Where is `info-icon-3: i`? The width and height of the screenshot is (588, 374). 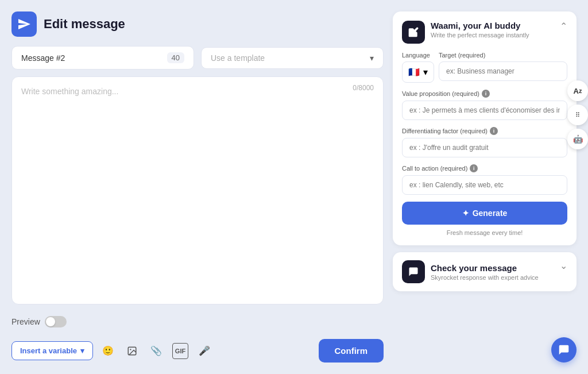
info-icon-3: i is located at coordinates (474, 168).